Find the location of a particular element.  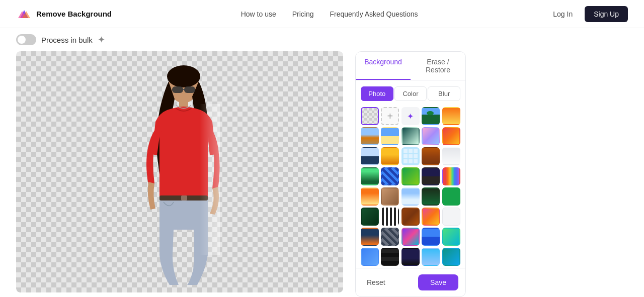

nav-faq: Frequently Asked Questions is located at coordinates (374, 14).